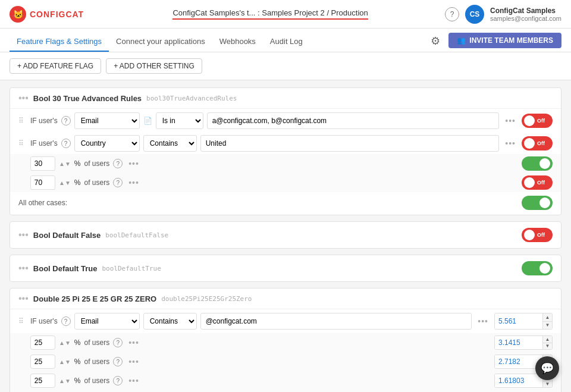  Describe the element at coordinates (541, 143) in the screenshot. I see `toggle-label-1-2: Off` at that location.